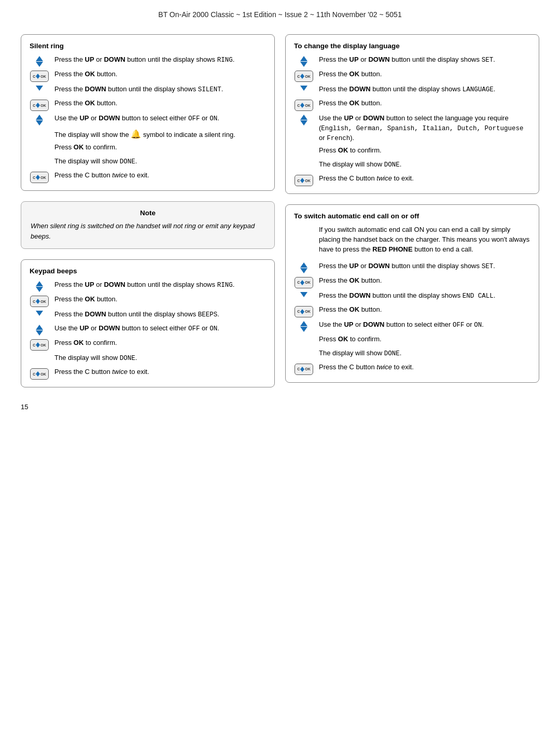 This screenshot has height=737, width=560. What do you see at coordinates (412, 297) in the screenshot?
I see `aec-step-3: Press the DOWN button until the display …` at bounding box center [412, 297].